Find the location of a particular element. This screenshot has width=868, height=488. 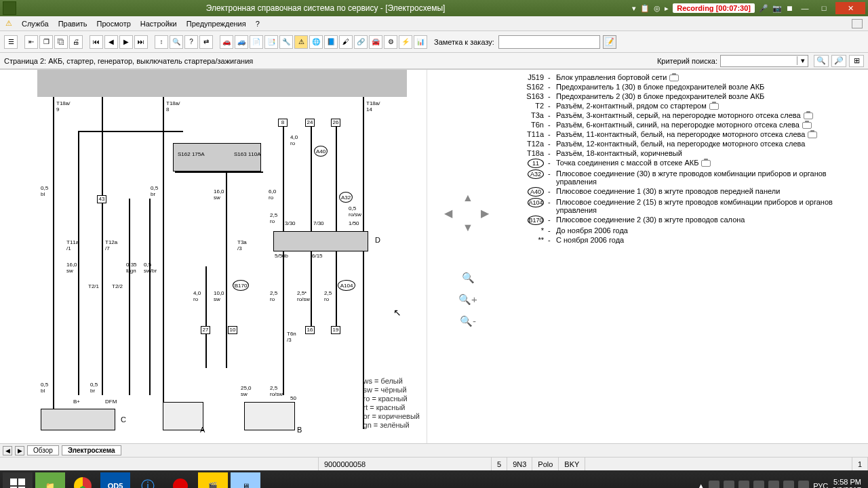

legend-row: 11-Точка соединения с массой в отсеке АК… is located at coordinates (688, 163).